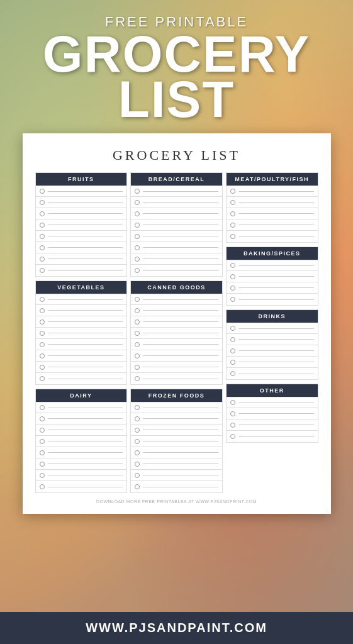 The height and width of the screenshot is (644, 353). Describe the element at coordinates (82, 231) in the screenshot. I see `fruits-rows` at that location.